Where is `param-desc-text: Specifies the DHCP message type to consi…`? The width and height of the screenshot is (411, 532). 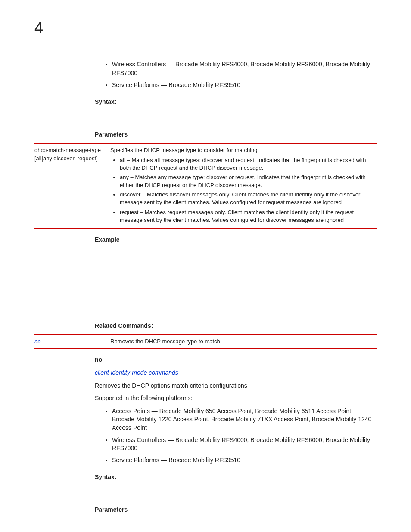
param-desc-text: Specifies the DHCP message type to consi… is located at coordinates (184, 150).